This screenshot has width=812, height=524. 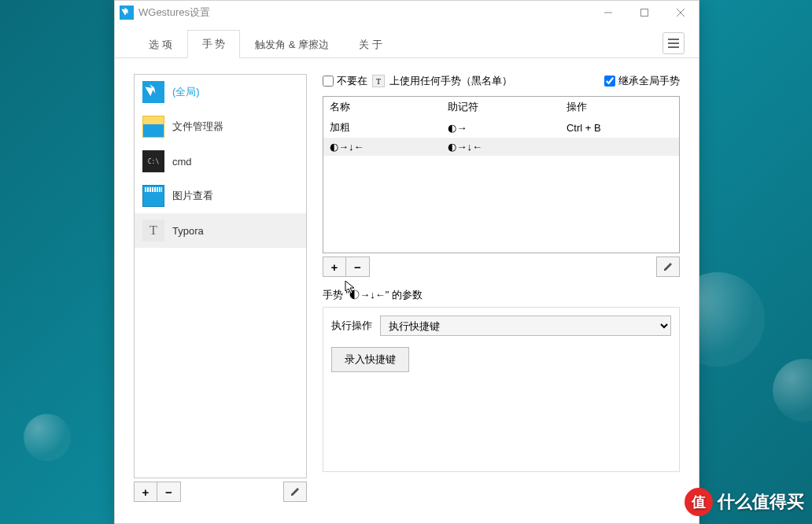 I want to click on tabs-row: 选 项 手 势 触发角 & 摩擦边 关 于, so click(x=407, y=41).